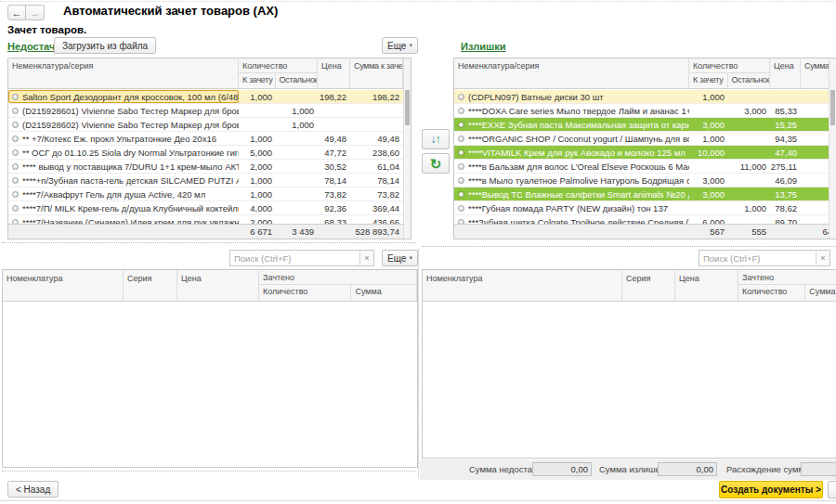  Describe the element at coordinates (209, 243) in the screenshot. I see `horizontal-splitter-left` at that location.